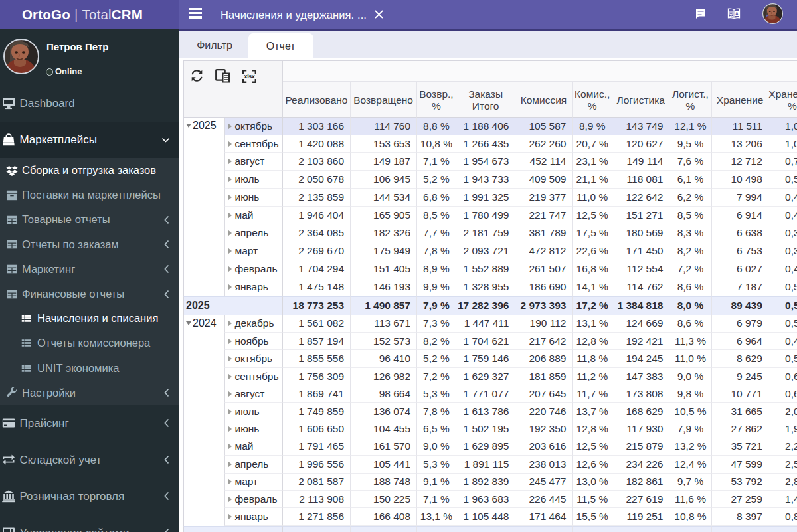 The image size is (797, 532). I want to click on svg-text: A, so click(737, 13).